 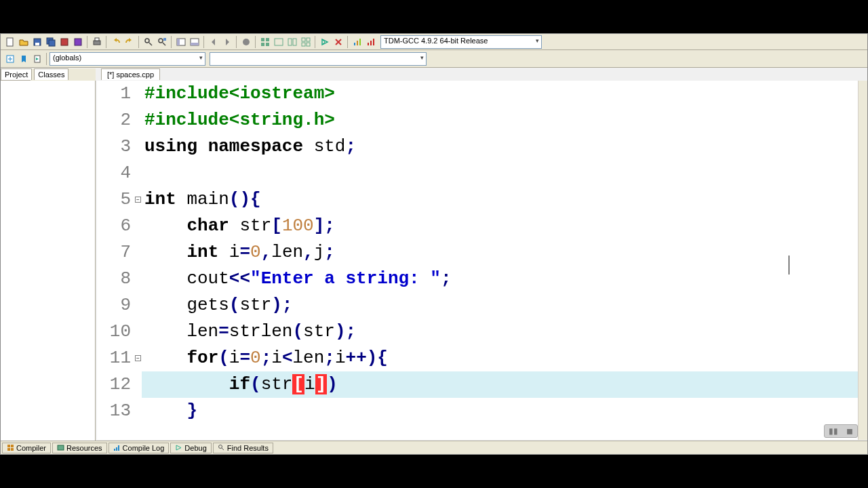 I want to click on token-op: );, so click(x=282, y=305).